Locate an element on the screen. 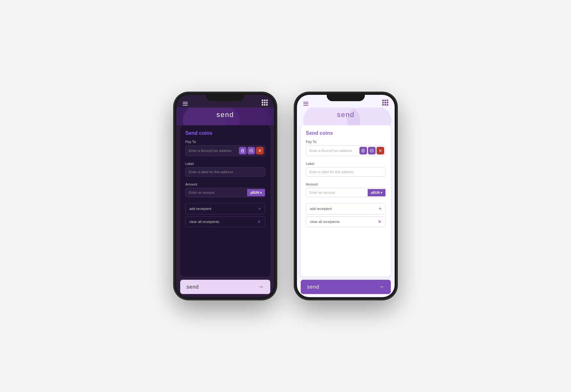 Image resolution: width=571 pixels, height=392 pixels. amount-section-dark: Amount μBUN ▾ is located at coordinates (225, 192).